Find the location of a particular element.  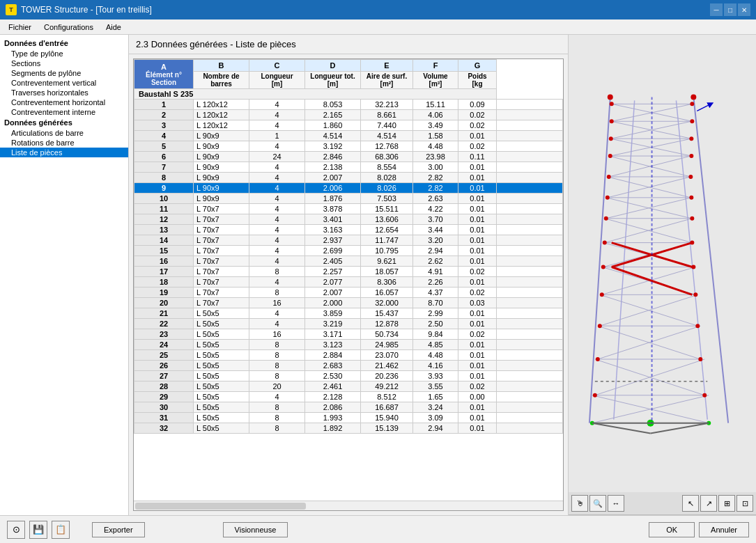

table-row: 4L 90x914.5144.5141.580.01 is located at coordinates (348, 136).